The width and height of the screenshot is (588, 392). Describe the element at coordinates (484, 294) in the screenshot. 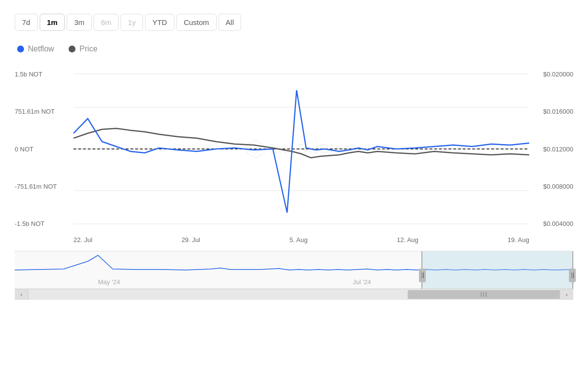

I see `scroll-thumb-lines` at that location.